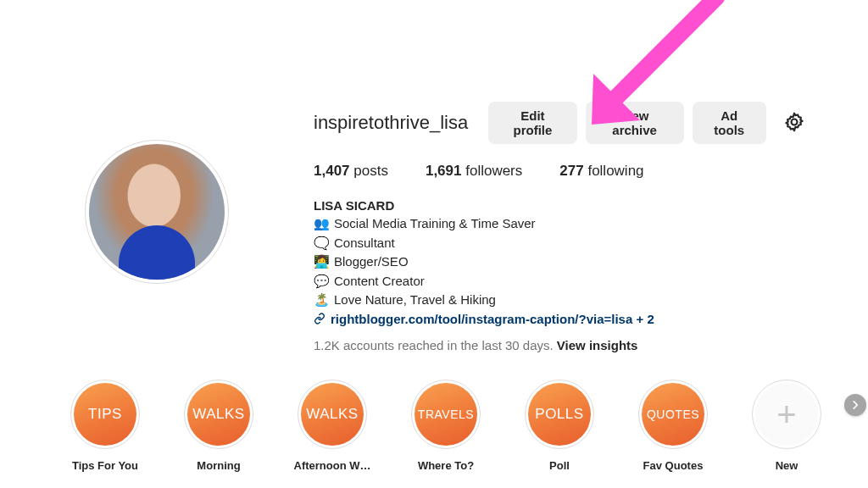 This screenshot has width=868, height=488. I want to click on view-insights-link: View insights, so click(598, 346).